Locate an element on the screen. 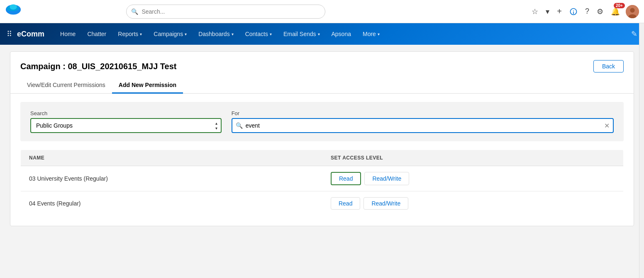 The width and height of the screenshot is (644, 278). search-input is located at coordinates (226, 12).